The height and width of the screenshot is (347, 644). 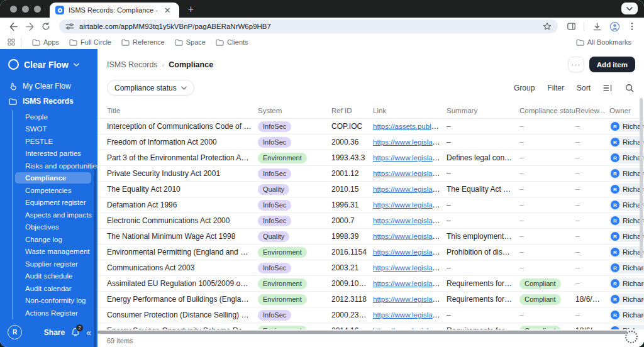 What do you see at coordinates (614, 26) in the screenshot?
I see `profile-avatar-icon` at bounding box center [614, 26].